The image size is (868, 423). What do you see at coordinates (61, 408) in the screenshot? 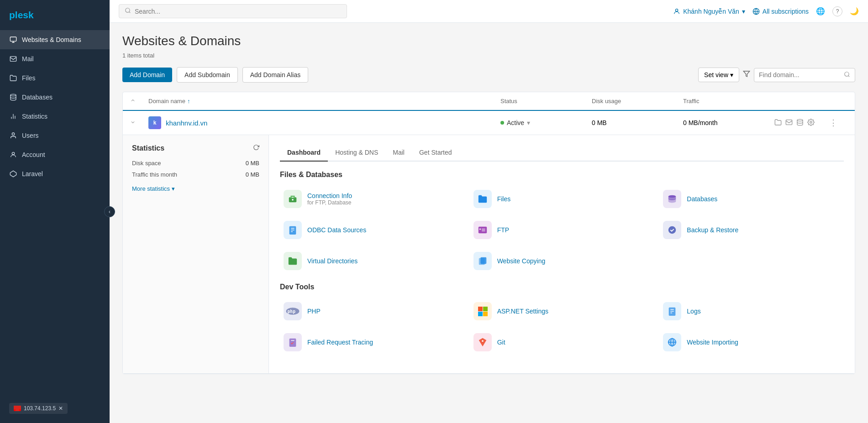
I see `ip-close-icon: ✕` at bounding box center [61, 408].